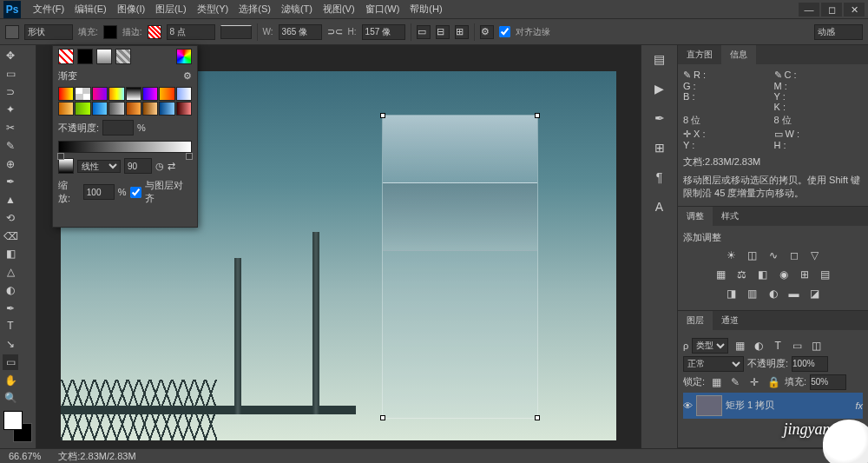 This screenshot has width=868, height=463. I want to click on tool-heal: ⊕, so click(10, 164).